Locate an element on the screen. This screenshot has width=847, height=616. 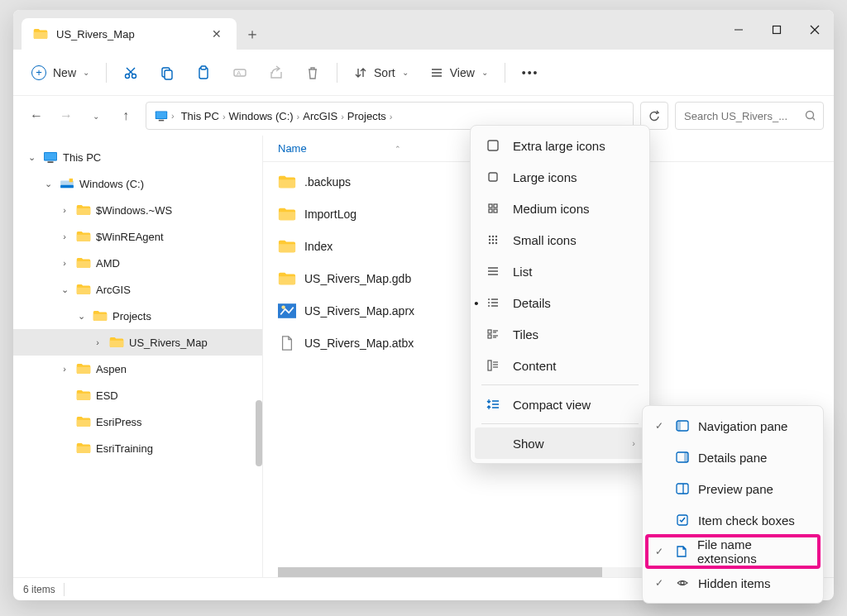
copy-button is located at coordinates (167, 73).